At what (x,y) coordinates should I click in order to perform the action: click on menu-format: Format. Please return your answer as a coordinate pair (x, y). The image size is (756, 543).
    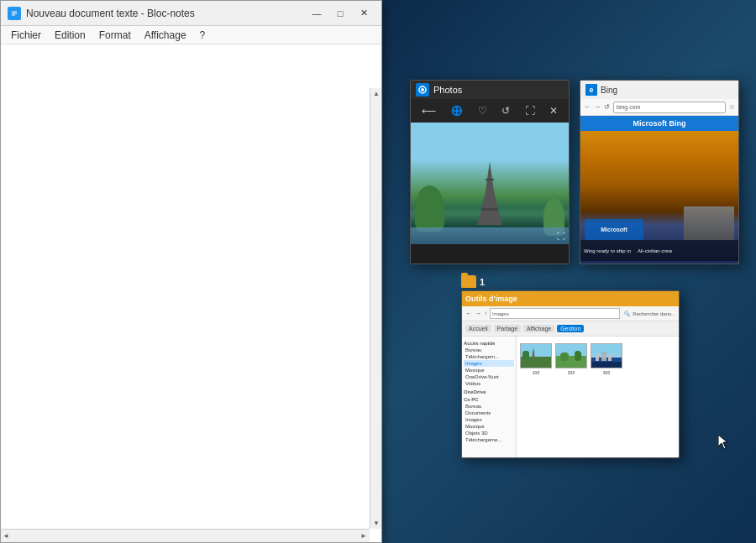
    Looking at the image, I should click on (115, 35).